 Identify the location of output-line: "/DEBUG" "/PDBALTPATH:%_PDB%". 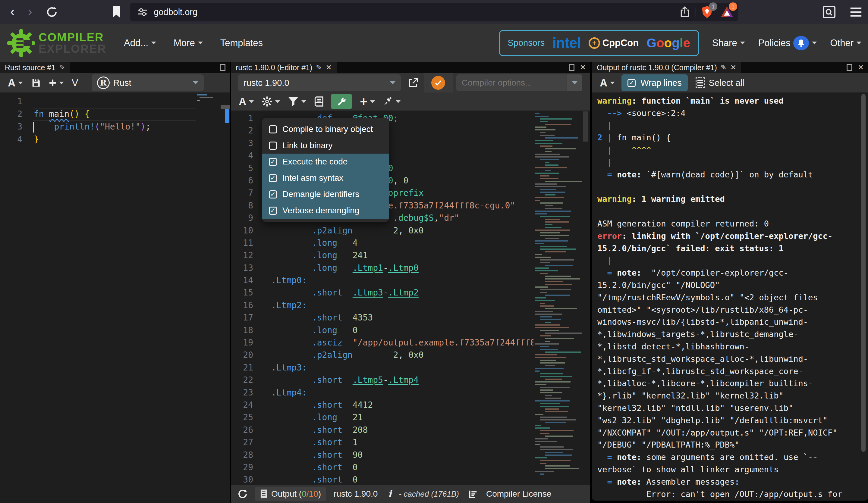
(733, 445).